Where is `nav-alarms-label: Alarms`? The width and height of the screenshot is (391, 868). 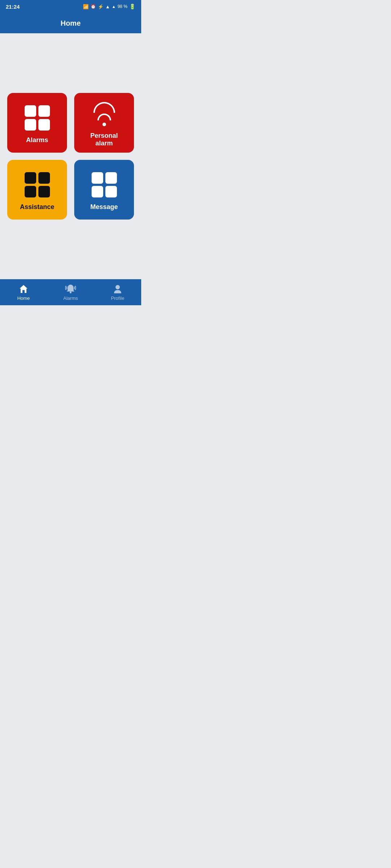 nav-alarms-label: Alarms is located at coordinates (71, 298).